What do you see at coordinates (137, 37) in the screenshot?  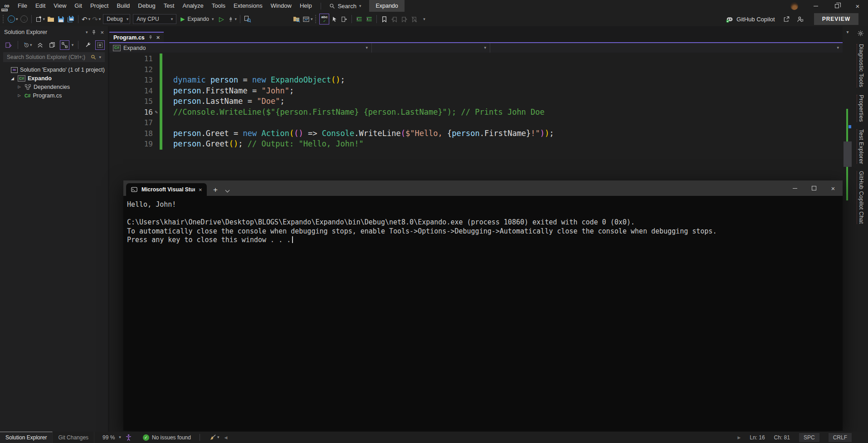 I see `tab-program-cs: Program.cs ×` at bounding box center [137, 37].